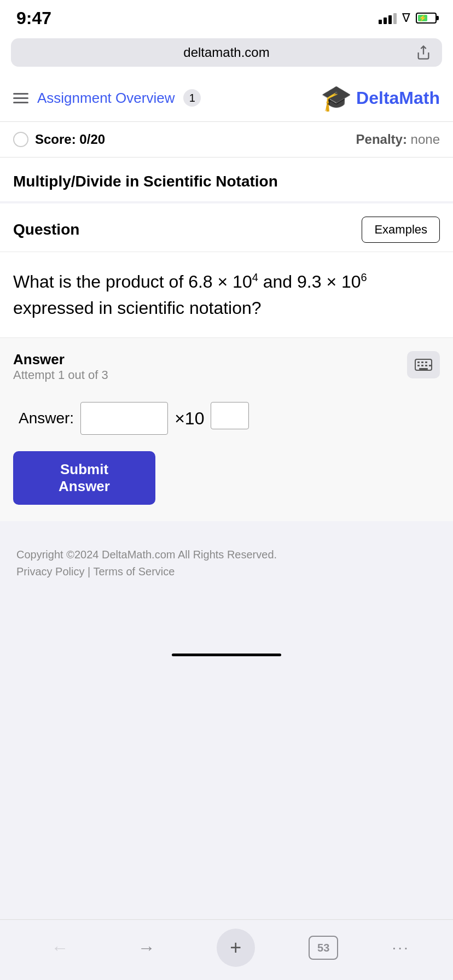 The width and height of the screenshot is (453, 980). I want to click on answer-exponent-input, so click(230, 416).